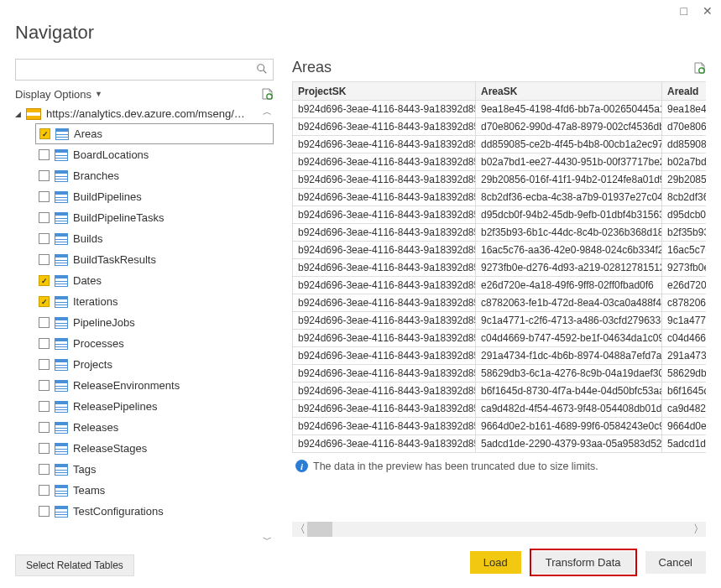 Image resolution: width=721 pixels, height=588 pixels. Describe the element at coordinates (500, 215) in the screenshot. I see `table-row: b924d696-3eae-4116-8443-9a18392d8544d95d…` at that location.